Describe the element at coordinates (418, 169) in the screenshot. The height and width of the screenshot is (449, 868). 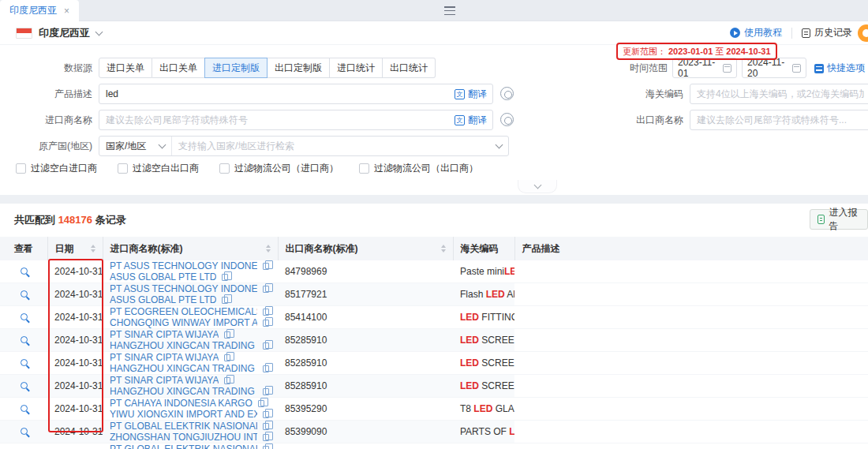
I see `filter-checkbox-4: 过滤物流公司（出口商）` at that location.